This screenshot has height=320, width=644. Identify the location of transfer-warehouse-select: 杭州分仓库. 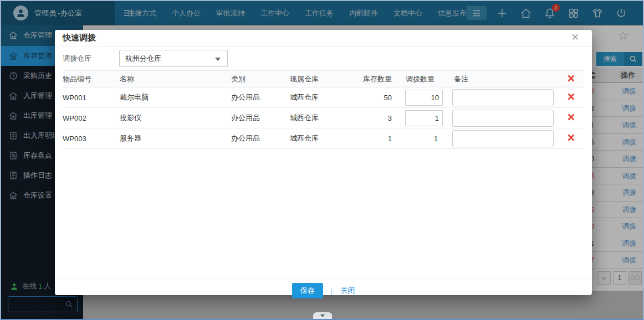
(173, 59).